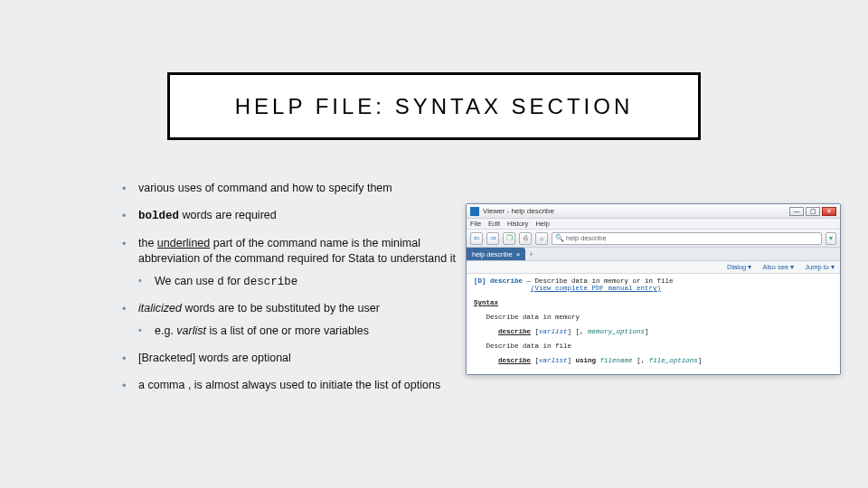 Image resolution: width=868 pixels, height=488 pixels. I want to click on bullet-4-sub: e.g. varlist is a list of one or more va…, so click(302, 331).